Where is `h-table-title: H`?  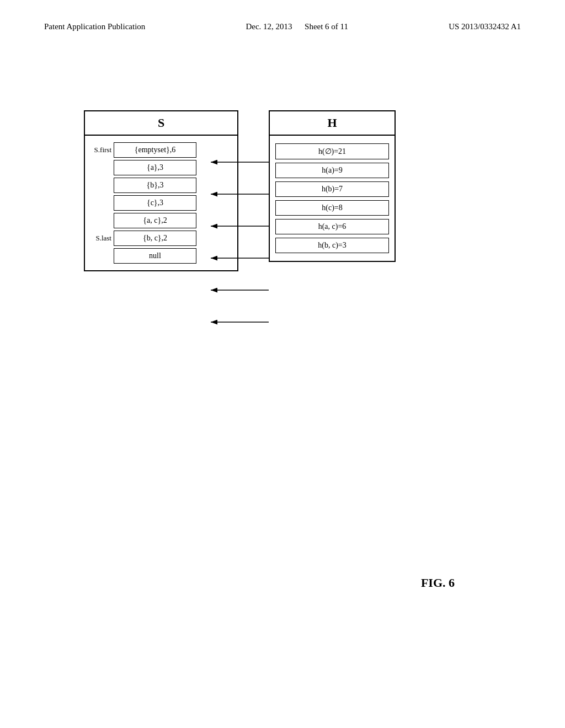
h-table-title: H is located at coordinates (332, 124).